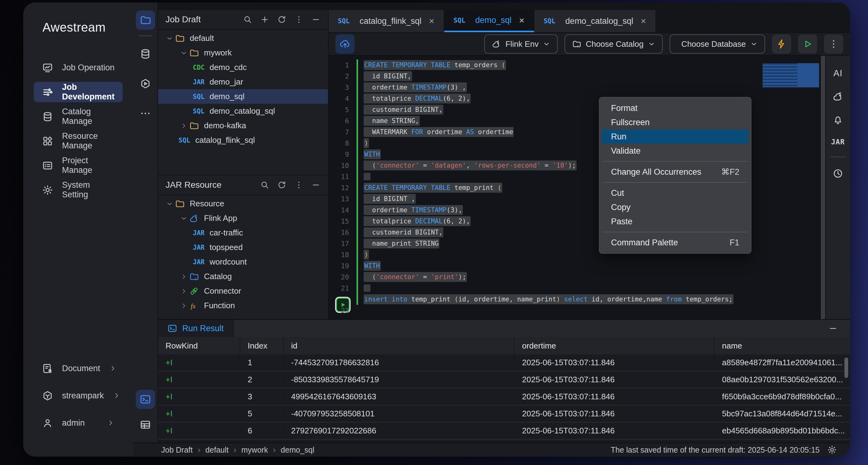  Describe the element at coordinates (399, 431) in the screenshot. I see `table-cell: 2792769017292022686` at that location.